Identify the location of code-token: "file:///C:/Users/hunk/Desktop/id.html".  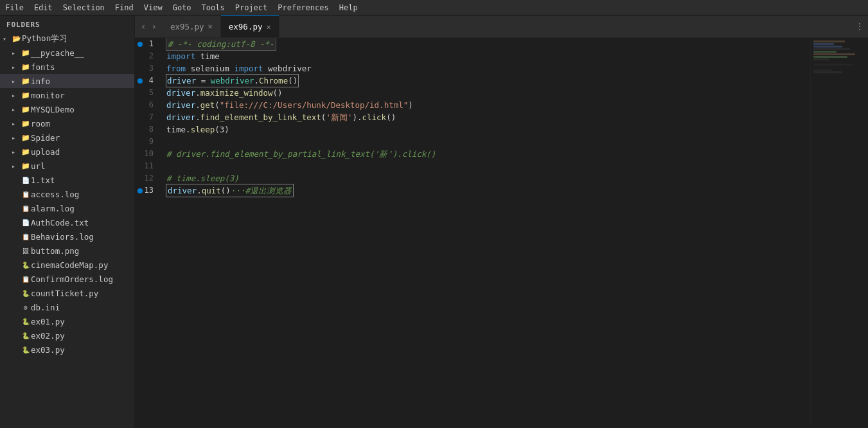
(314, 105).